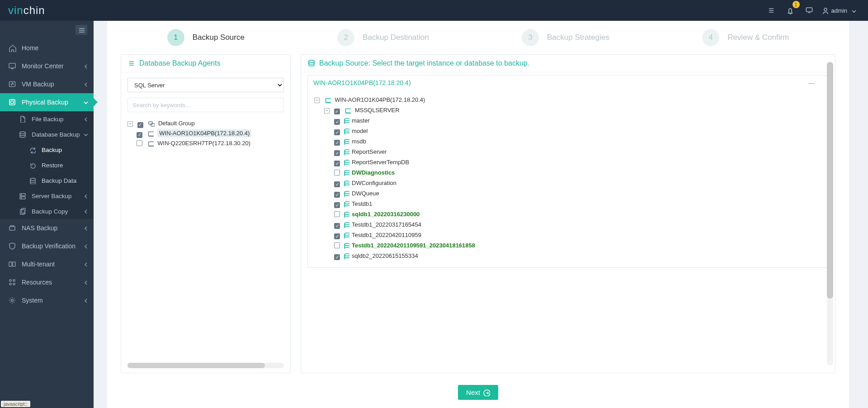 The width and height of the screenshot is (868, 408). Describe the element at coordinates (38, 264) in the screenshot. I see `sidebar-label: Multi-tenant` at that location.